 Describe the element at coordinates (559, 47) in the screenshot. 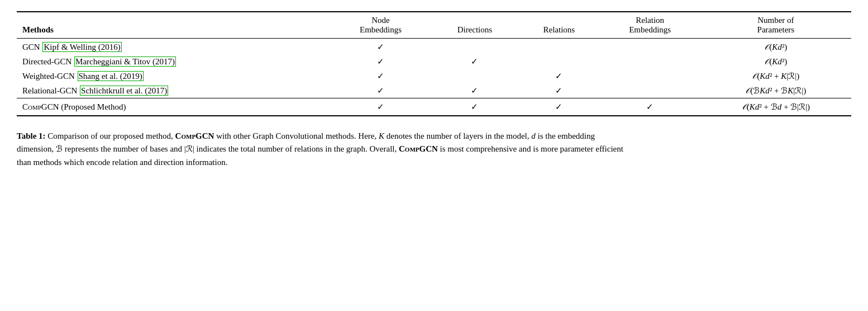

I see `gcn-relations` at that location.